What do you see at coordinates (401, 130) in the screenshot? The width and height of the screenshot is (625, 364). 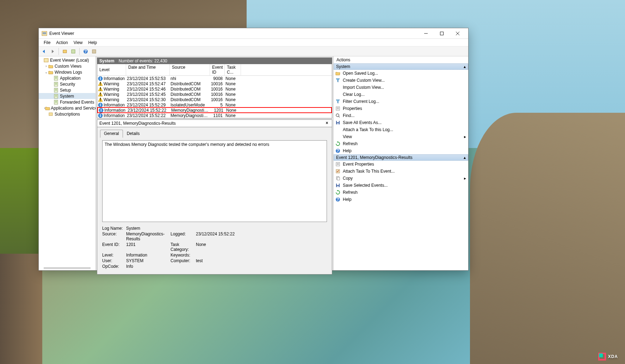 I see `action-attach-a-task-to-this-log: Attach a Task To this Log...` at bounding box center [401, 130].